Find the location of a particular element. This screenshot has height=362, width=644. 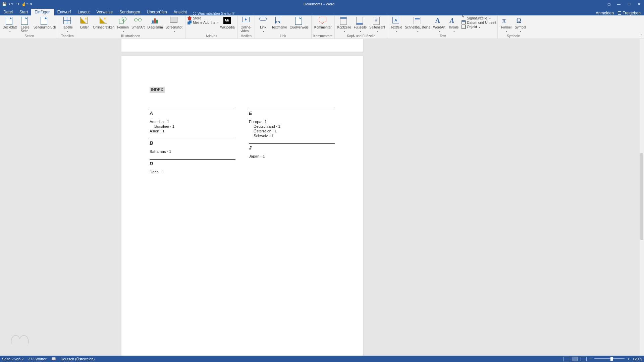

kopfzeile-button: Kopfzeile is located at coordinates (344, 25).